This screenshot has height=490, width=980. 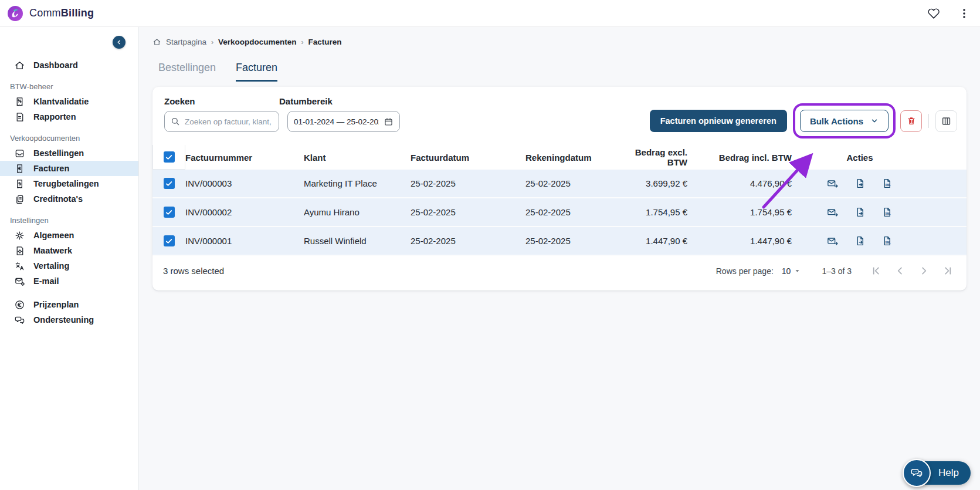 What do you see at coordinates (69, 153) in the screenshot?
I see `sidebar-item-bestellingen: Bestellingen` at bounding box center [69, 153].